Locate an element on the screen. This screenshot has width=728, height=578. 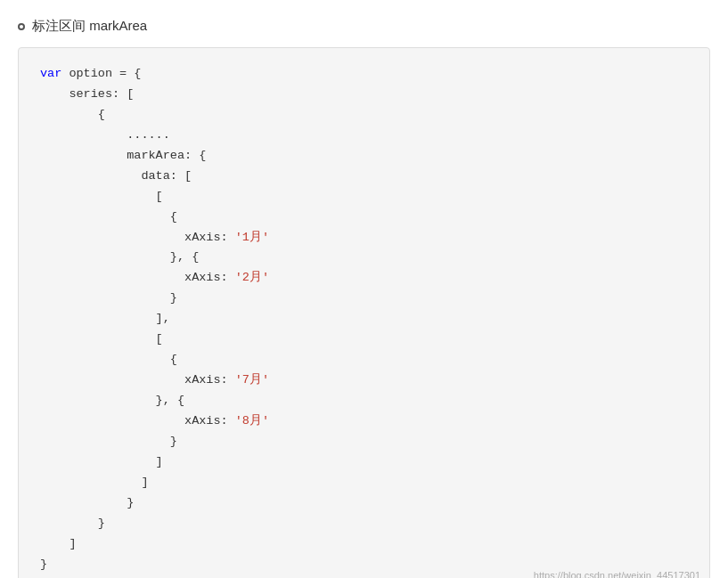
code-line: xAxis: '1月' is located at coordinates (364, 239).